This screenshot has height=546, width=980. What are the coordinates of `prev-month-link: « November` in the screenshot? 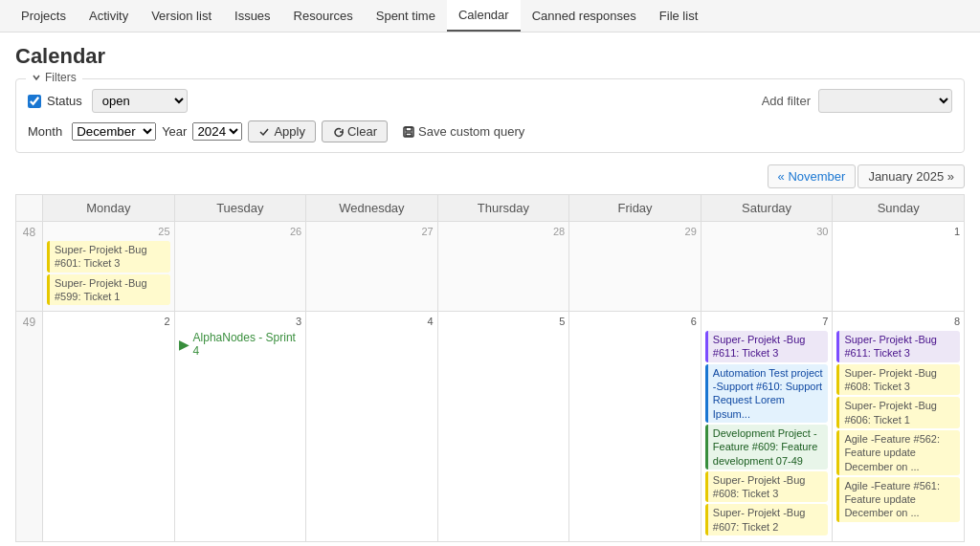 It's located at (812, 176).